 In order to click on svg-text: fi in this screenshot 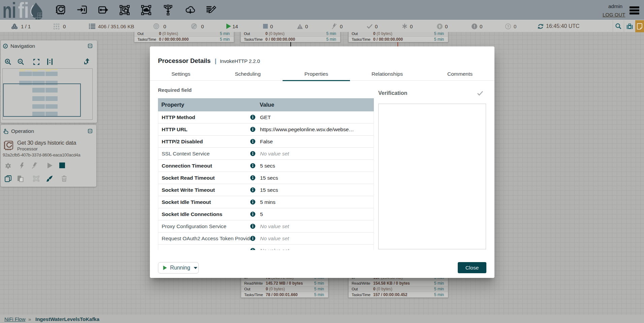, I will do `click(24, 10)`.